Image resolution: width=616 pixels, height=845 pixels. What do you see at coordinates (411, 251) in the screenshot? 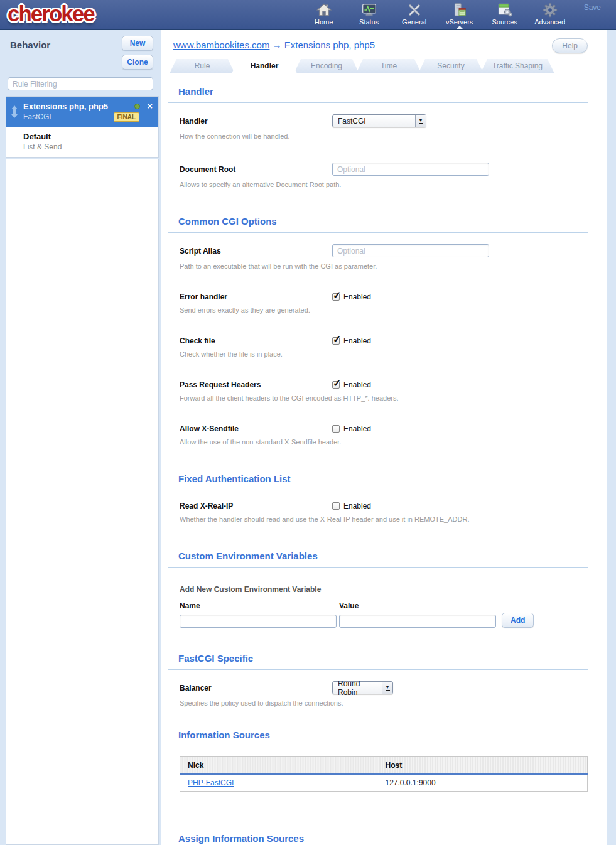
I see `script-alias-input` at bounding box center [411, 251].